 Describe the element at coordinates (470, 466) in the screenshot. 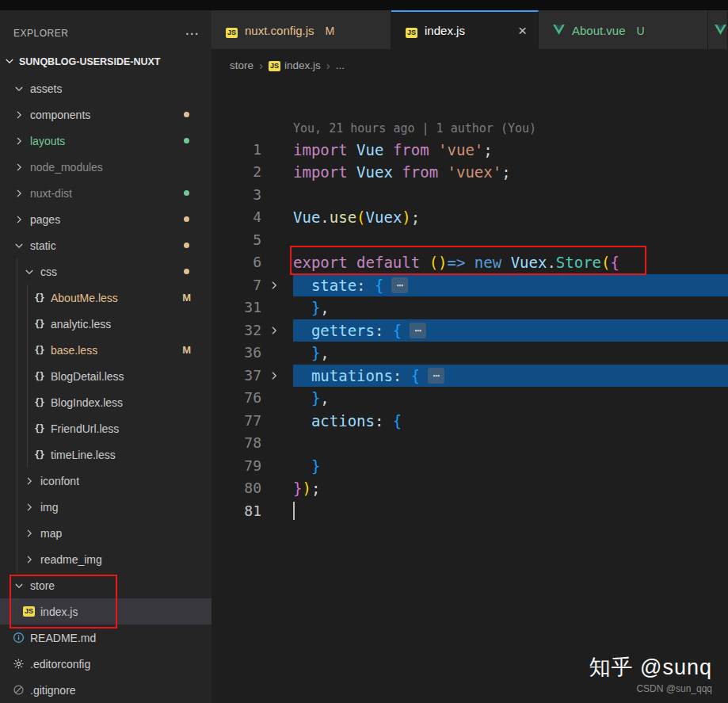

I see `code-line-79: 79 }` at that location.